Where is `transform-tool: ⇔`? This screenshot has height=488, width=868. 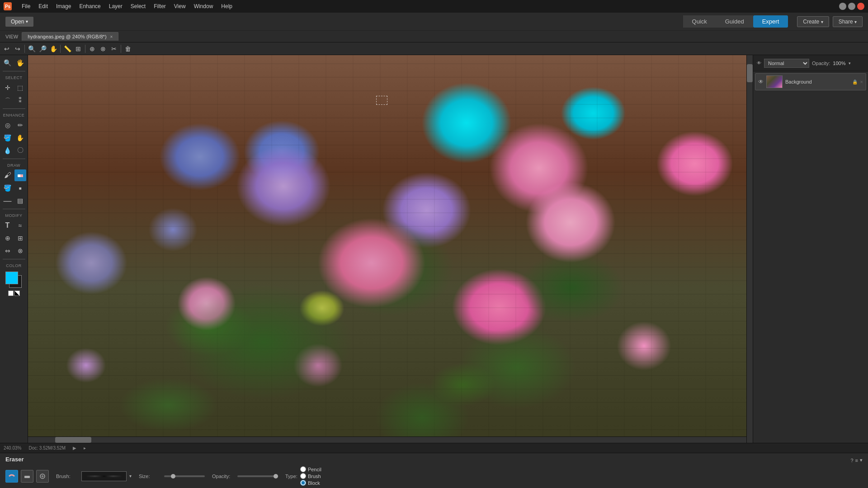 transform-tool: ⇔ is located at coordinates (8, 251).